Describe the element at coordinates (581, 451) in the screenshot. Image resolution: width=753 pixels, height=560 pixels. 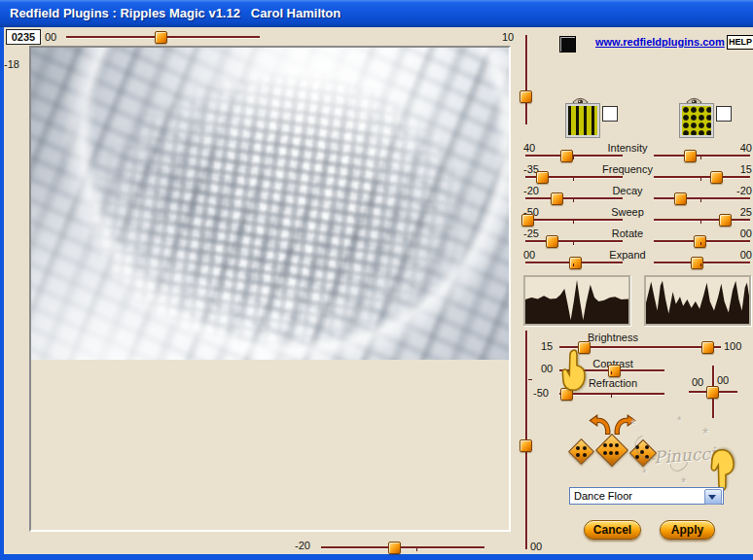
I see `randomize-die-small-button` at that location.